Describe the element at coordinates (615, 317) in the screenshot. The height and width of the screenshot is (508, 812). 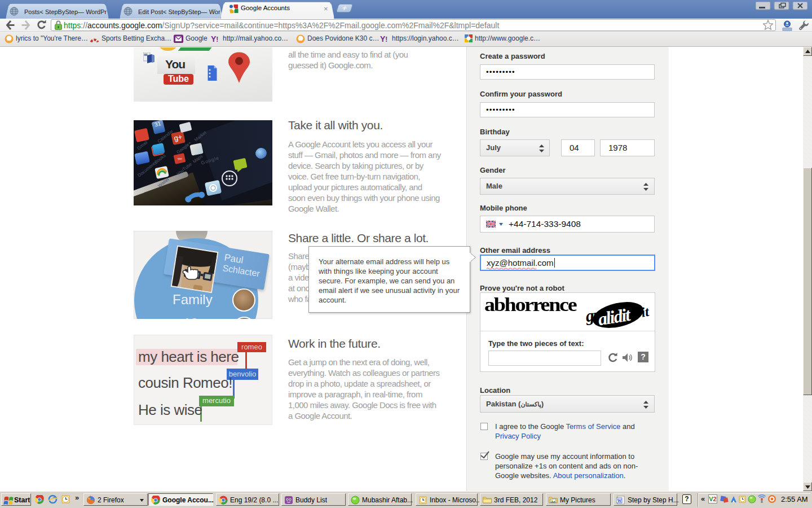
I see `svg-text: alidit` at that location.